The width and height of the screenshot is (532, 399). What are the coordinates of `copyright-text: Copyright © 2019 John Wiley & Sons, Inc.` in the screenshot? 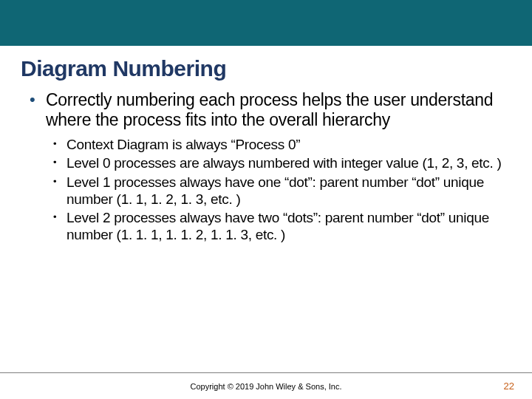 It's located at (266, 386).